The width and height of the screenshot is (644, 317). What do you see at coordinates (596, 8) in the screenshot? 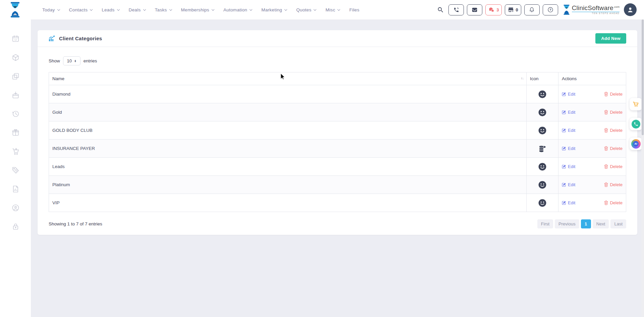
I see `brand-name: ClinicSoftware.com` at bounding box center [596, 8].